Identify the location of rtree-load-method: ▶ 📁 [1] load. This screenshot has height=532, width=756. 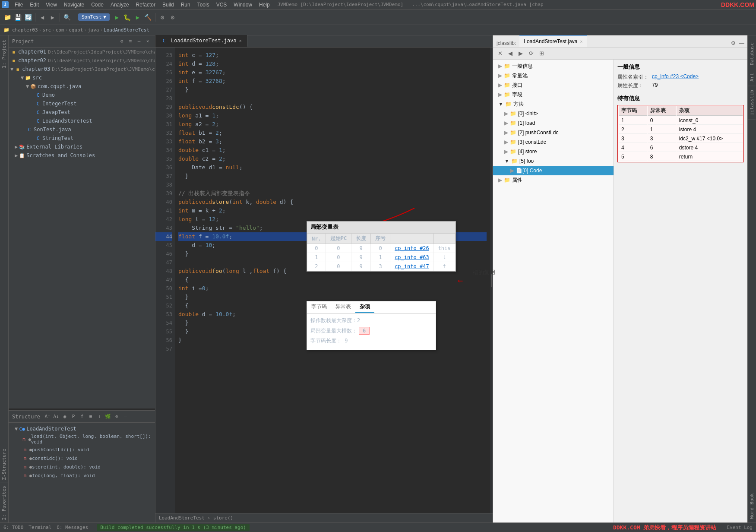
(554, 123).